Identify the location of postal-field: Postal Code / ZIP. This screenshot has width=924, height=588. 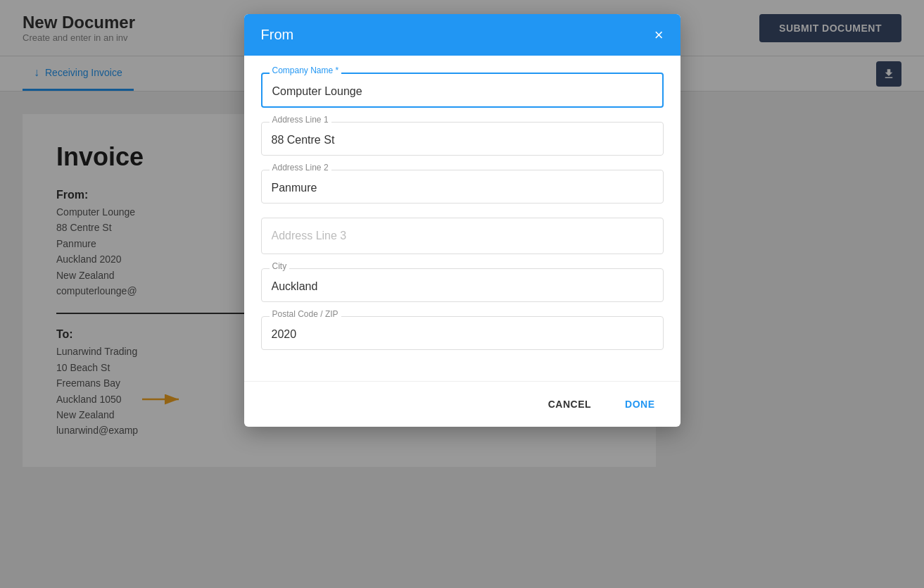
(462, 333).